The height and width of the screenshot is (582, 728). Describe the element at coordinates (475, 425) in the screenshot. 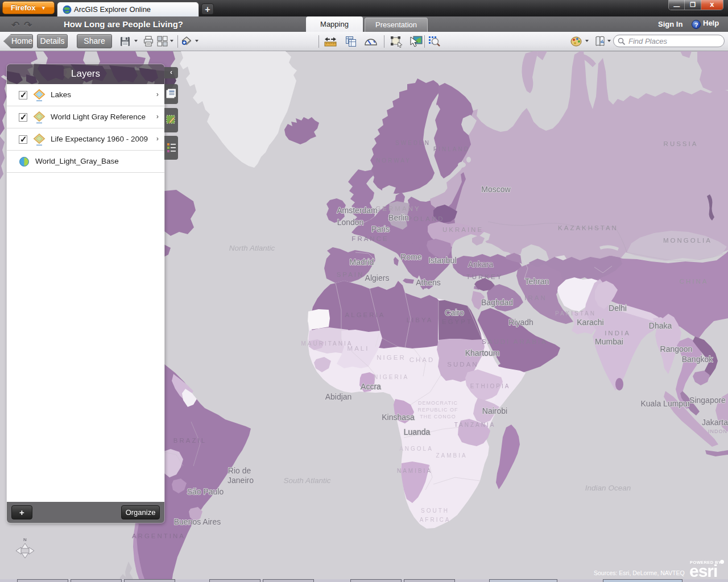

I see `svg-text: TANZANIA` at that location.